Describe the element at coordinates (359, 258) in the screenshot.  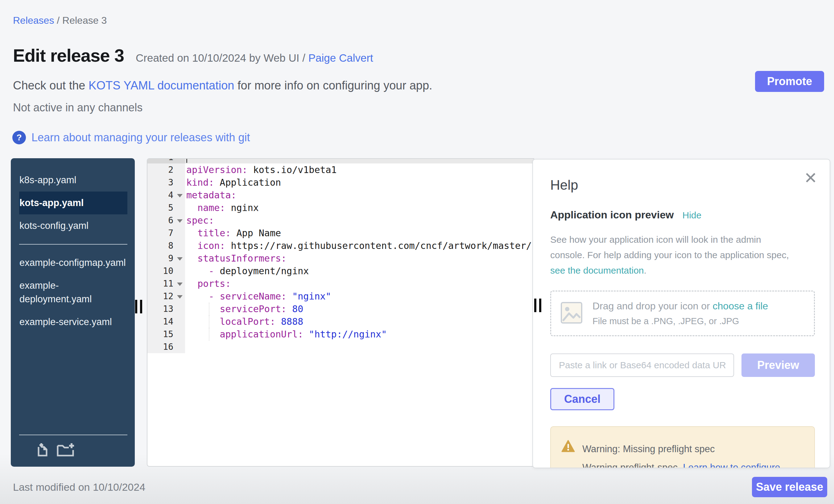
I see `editor-code-text: statusInformers:` at that location.